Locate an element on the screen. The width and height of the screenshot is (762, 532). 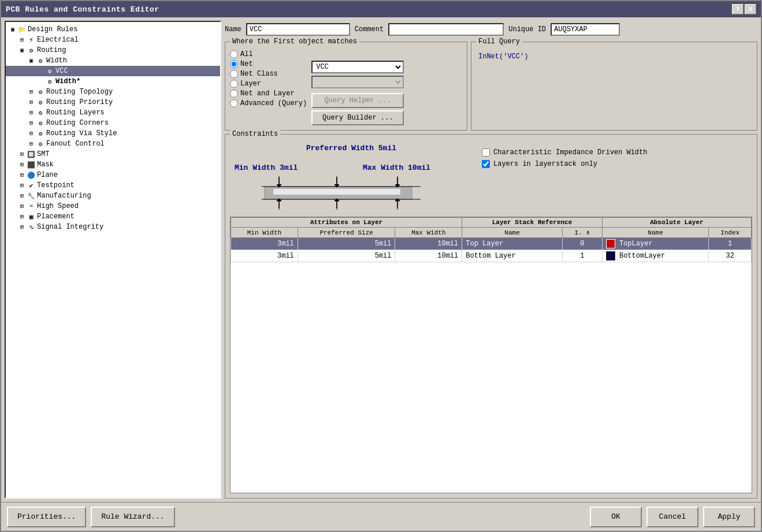
tree-label: Routing Priority is located at coordinates (80, 102).